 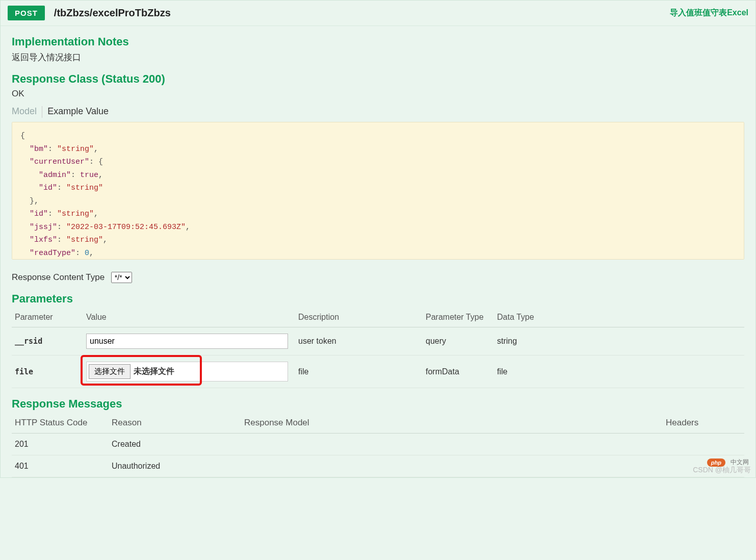 I want to click on choose-file-button: 选择文件, so click(x=110, y=371).